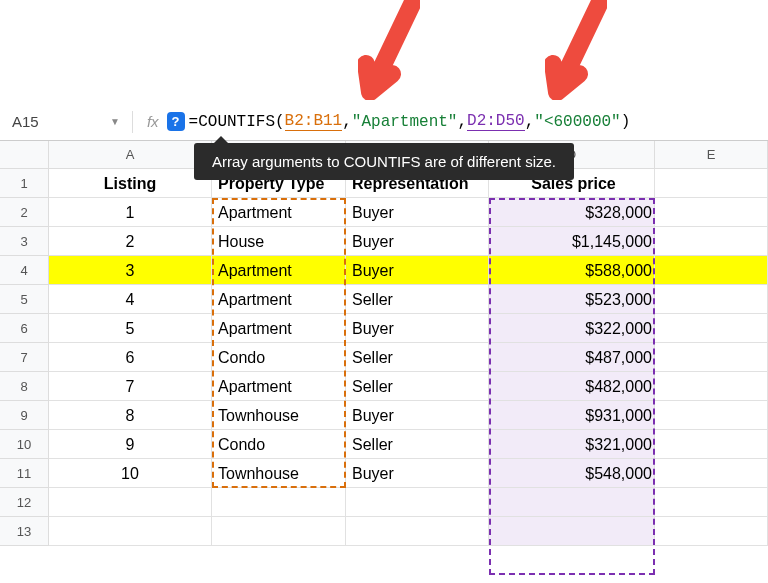 The image size is (768, 583). I want to click on table-row: 109CondoSeller$321,000, so click(384, 444).